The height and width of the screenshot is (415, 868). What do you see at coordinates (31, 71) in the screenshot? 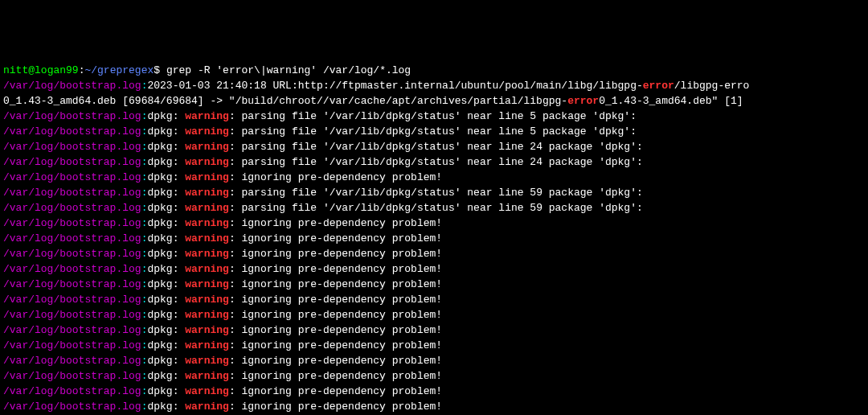
I see `prompt-at: @` at bounding box center [31, 71].